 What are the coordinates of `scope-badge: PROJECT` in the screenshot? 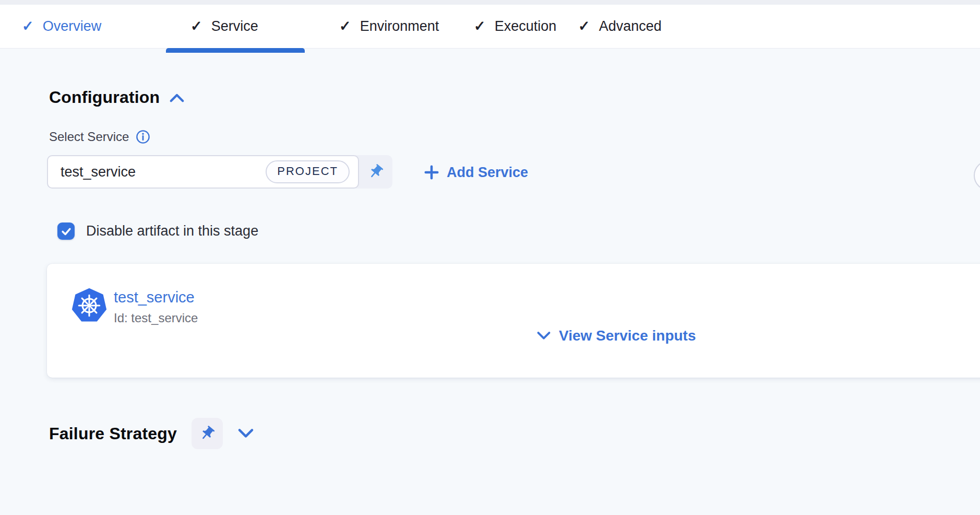 It's located at (308, 172).